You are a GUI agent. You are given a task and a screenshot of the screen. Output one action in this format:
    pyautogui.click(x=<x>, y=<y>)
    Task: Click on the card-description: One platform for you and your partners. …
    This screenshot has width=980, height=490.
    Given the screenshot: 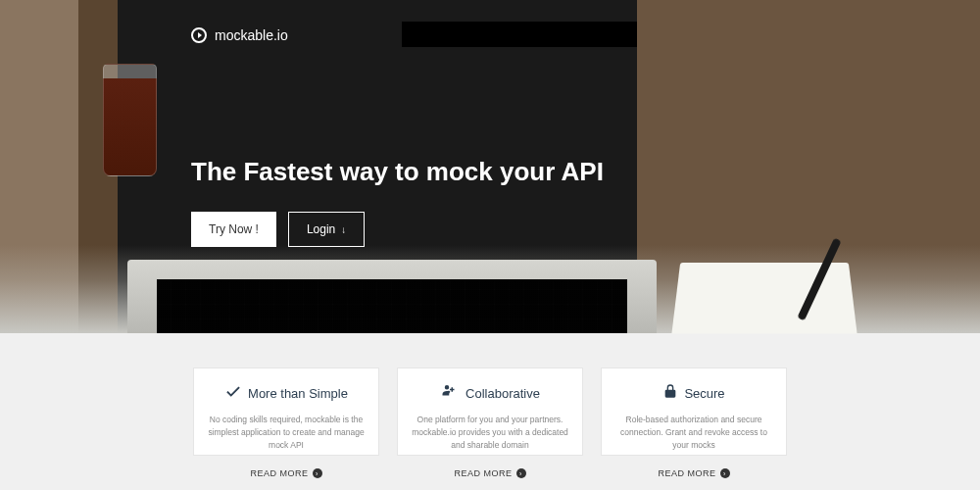 What is the action you would take?
    pyautogui.click(x=490, y=432)
    